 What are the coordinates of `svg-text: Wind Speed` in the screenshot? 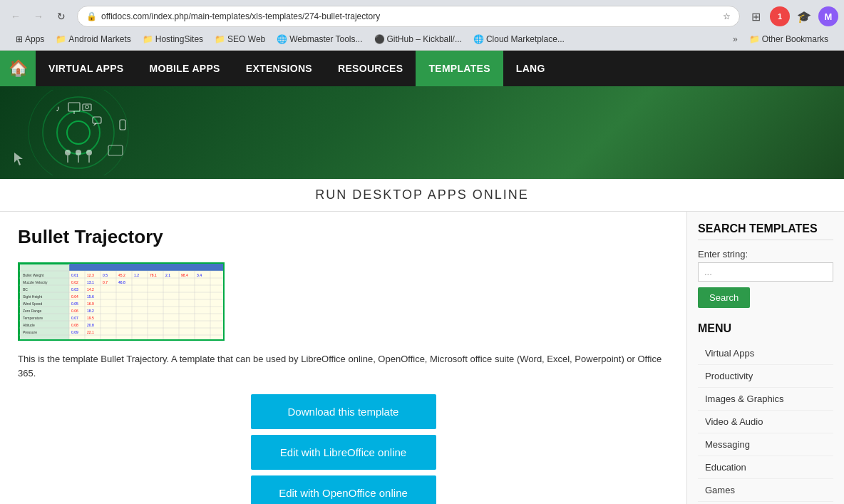 It's located at (33, 304).